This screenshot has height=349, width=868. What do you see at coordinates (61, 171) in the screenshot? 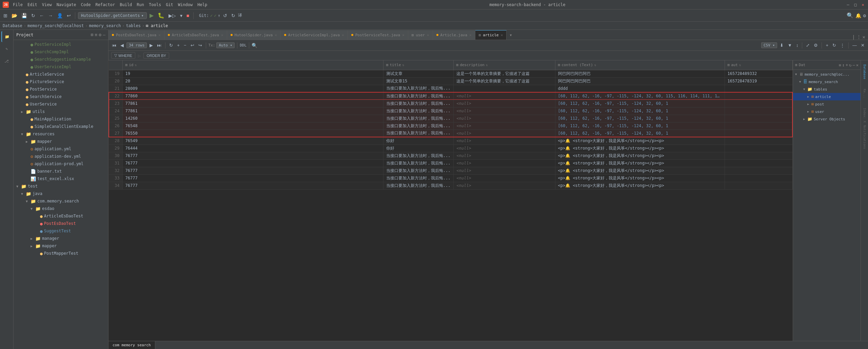
I see `tree-item-banner: 📄 banner.txt` at bounding box center [61, 171].